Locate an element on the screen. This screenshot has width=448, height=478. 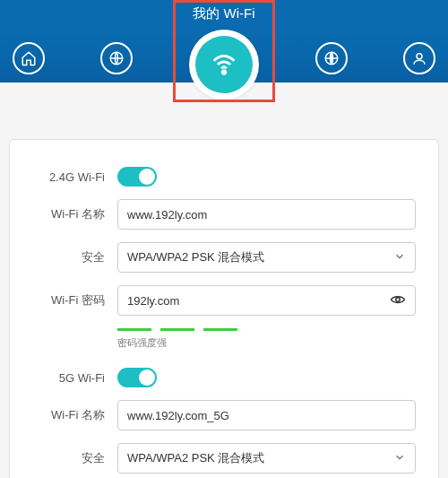
wifi24-security-select: WPA/WPA2 PSK 混合模式 is located at coordinates (267, 257).